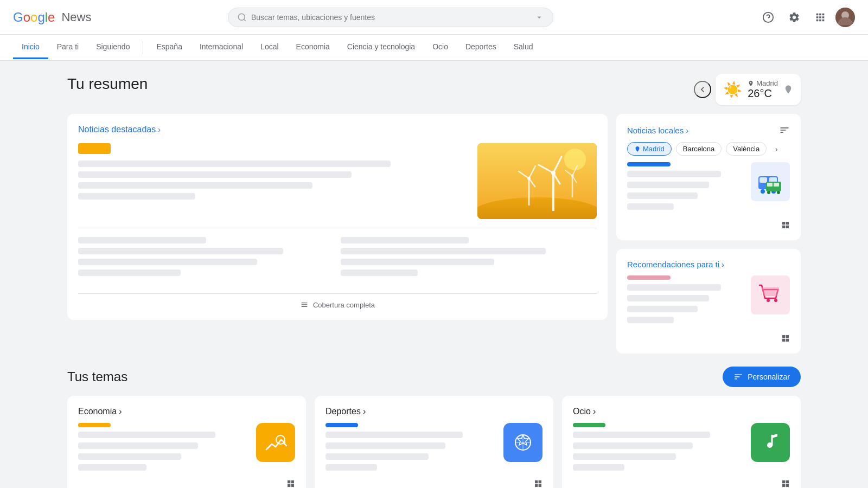 Image resolution: width=868 pixels, height=488 pixels. Describe the element at coordinates (763, 93) in the screenshot. I see `weather-temp: 26°C` at that location.